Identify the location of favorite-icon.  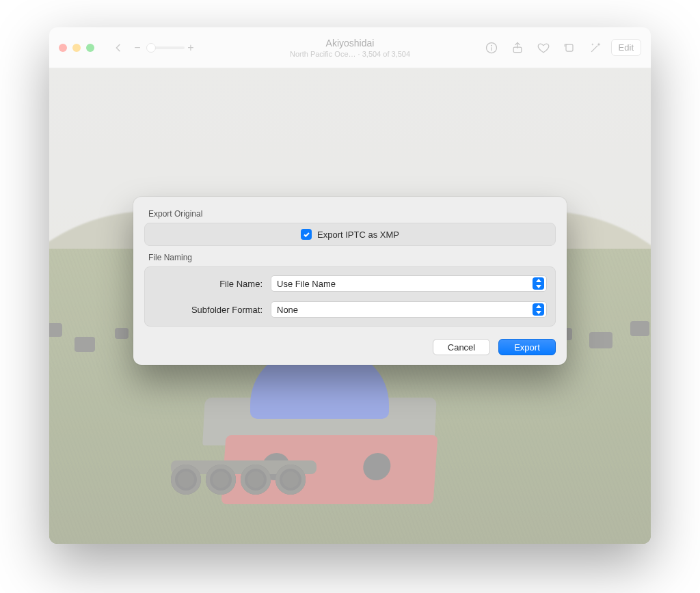
(543, 48).